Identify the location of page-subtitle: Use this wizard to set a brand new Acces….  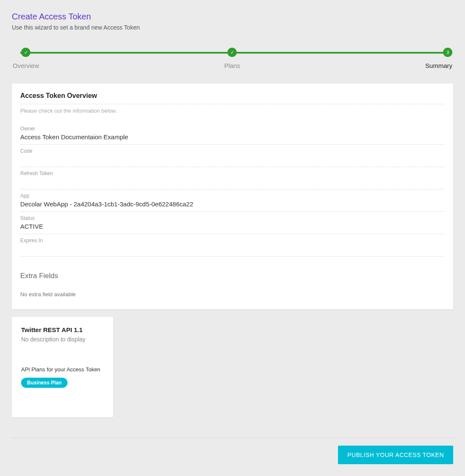
(232, 27).